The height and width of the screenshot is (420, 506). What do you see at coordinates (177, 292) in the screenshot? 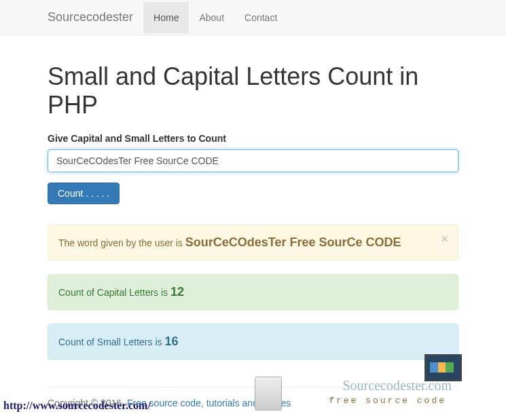
I see `capital-count: 12` at bounding box center [177, 292].